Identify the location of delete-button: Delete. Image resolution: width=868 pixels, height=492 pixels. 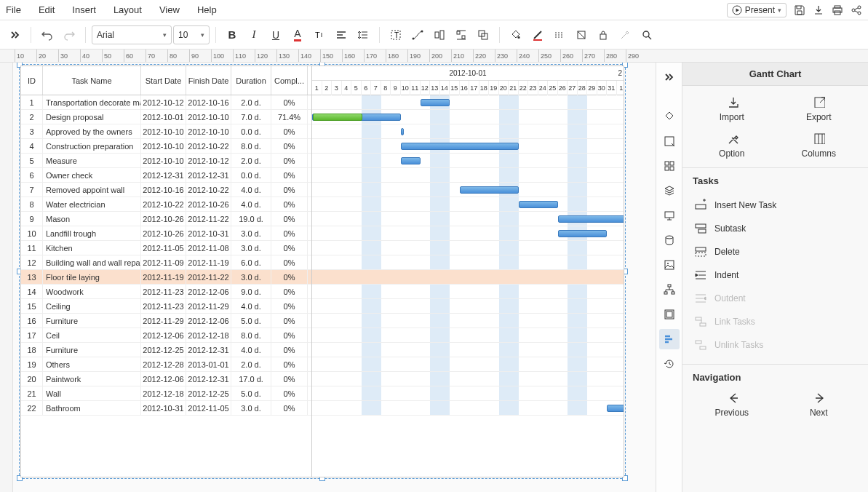
(776, 252).